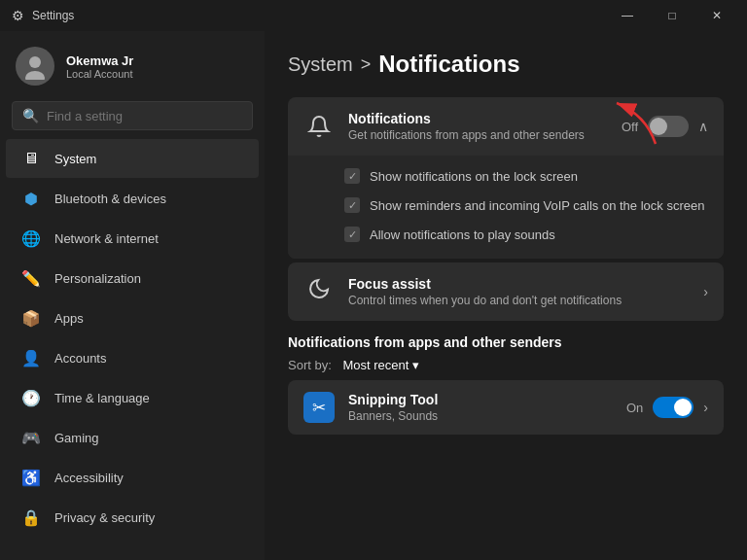 This screenshot has width=747, height=560. I want to click on search-icon: 🔍, so click(31, 116).